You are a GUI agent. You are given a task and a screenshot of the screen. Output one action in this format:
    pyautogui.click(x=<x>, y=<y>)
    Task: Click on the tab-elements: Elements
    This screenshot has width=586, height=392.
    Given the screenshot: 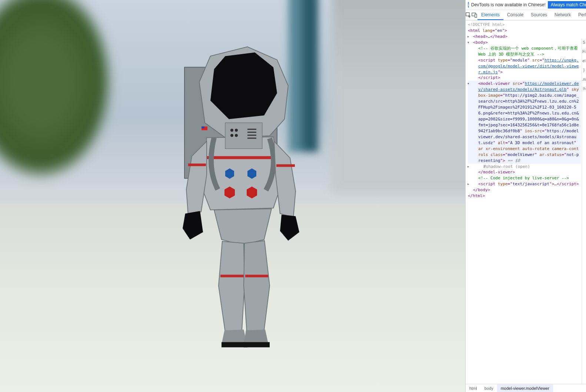 What is the action you would take?
    pyautogui.click(x=490, y=15)
    